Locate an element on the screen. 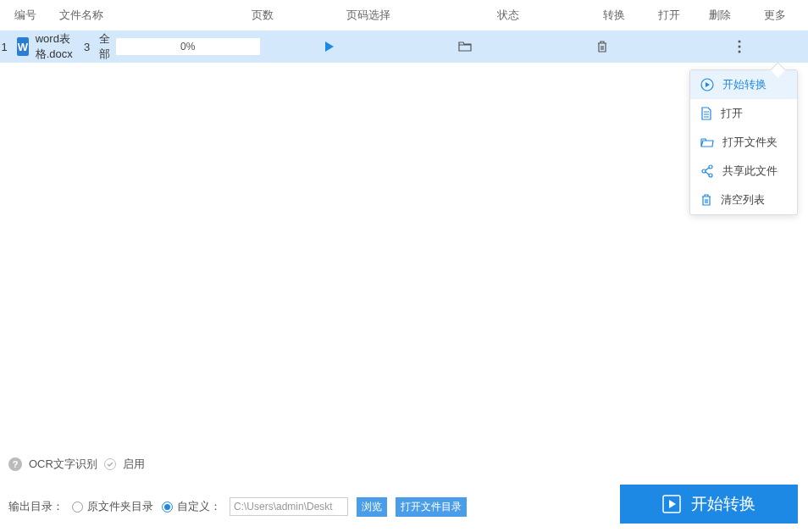  more-vertical-icon is located at coordinates (739, 47).